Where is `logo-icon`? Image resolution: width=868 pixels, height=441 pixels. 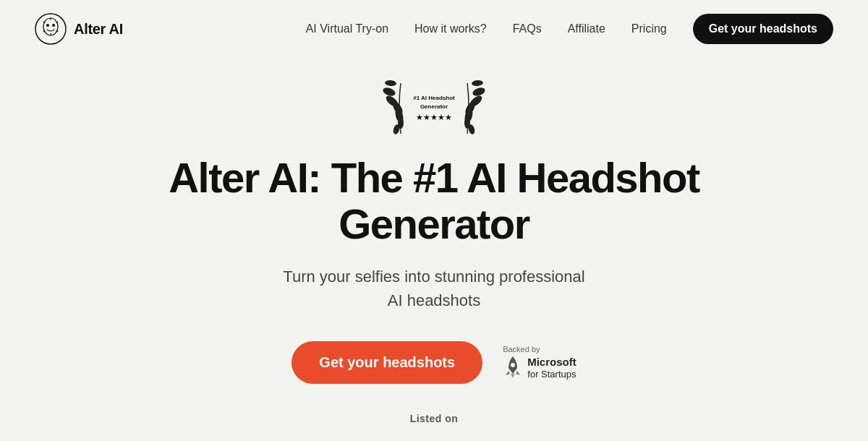
logo-icon is located at coordinates (51, 29).